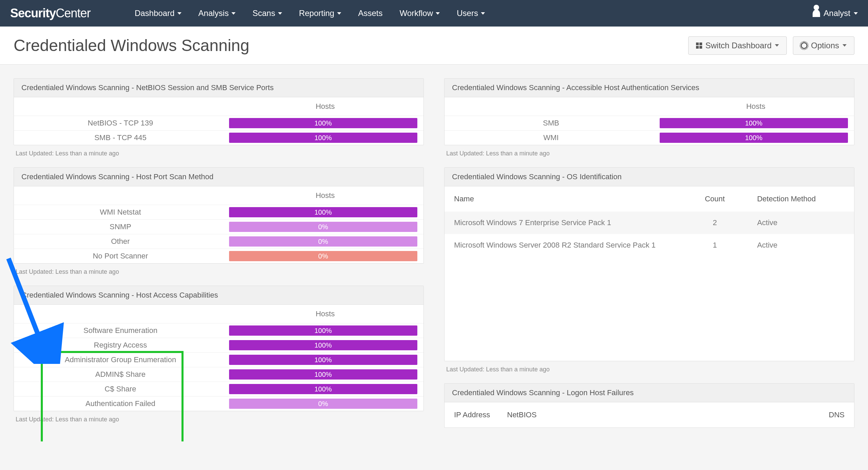  I want to click on table-row: NetBIOS - TCP 139100%, so click(219, 123).